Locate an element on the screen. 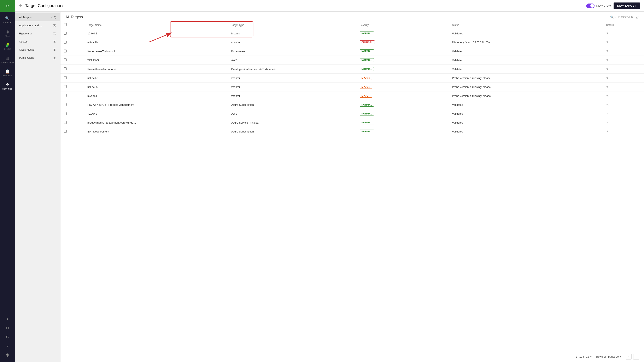 This screenshot has width=644, height=362. target-type: Kubernetes is located at coordinates (292, 51).